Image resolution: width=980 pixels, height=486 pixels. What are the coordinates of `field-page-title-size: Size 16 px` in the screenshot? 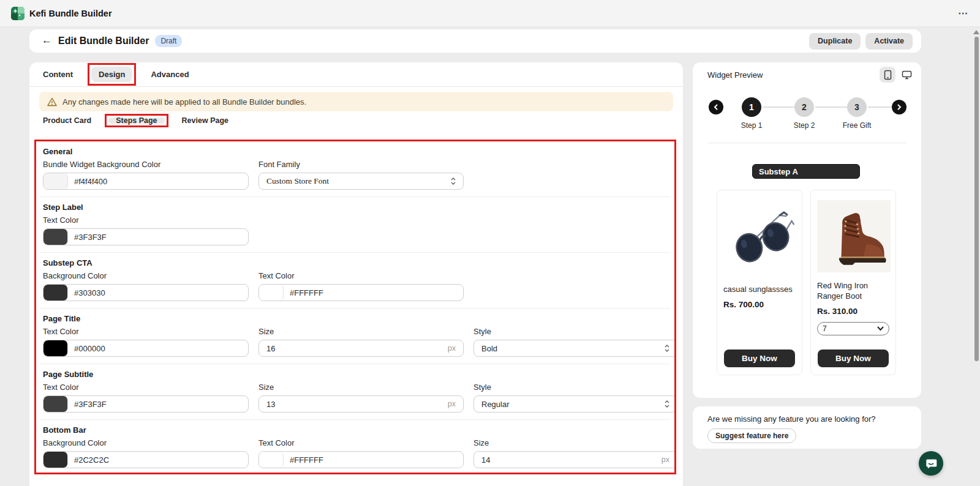 It's located at (361, 342).